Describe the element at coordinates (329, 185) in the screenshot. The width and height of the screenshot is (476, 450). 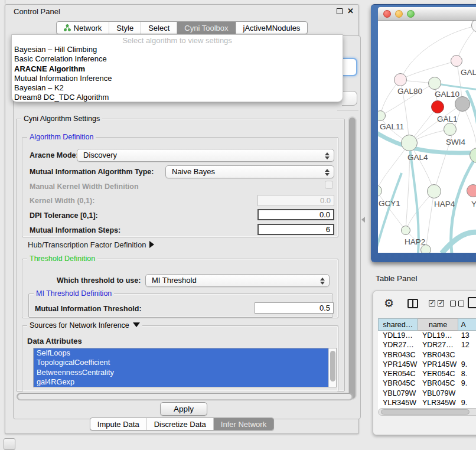
I see `manual-kernel-width-checkbox` at that location.